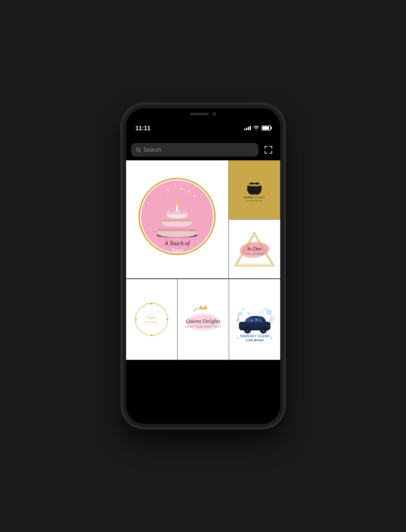 The width and height of the screenshot is (406, 532). What do you see at coordinates (199, 114) in the screenshot?
I see `speaker-grille` at bounding box center [199, 114].